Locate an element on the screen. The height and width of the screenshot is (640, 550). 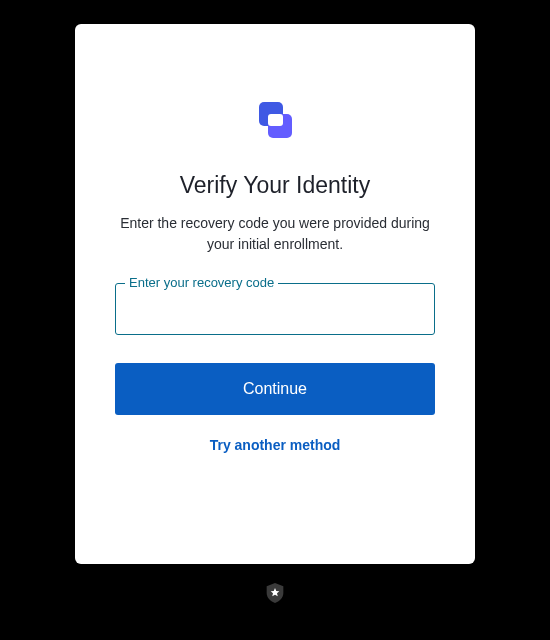
auth0-badge-icon is located at coordinates (275, 593).